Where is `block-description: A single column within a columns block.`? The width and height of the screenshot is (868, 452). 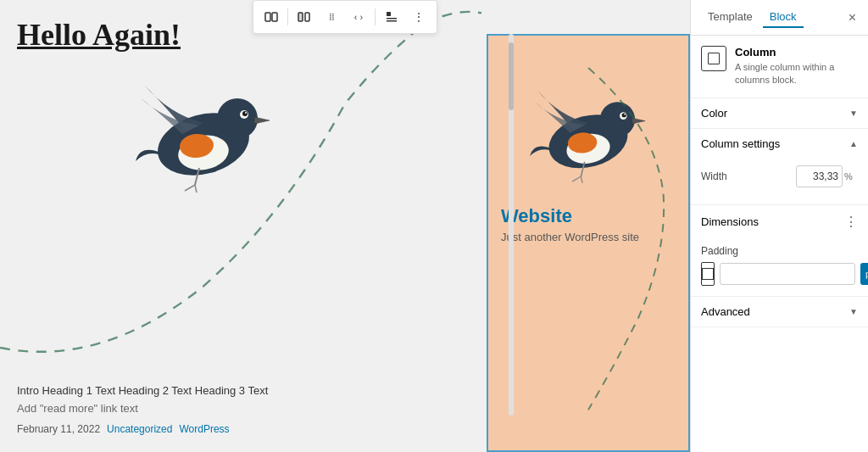
block-description: A single column within a columns block. is located at coordinates (797, 75).